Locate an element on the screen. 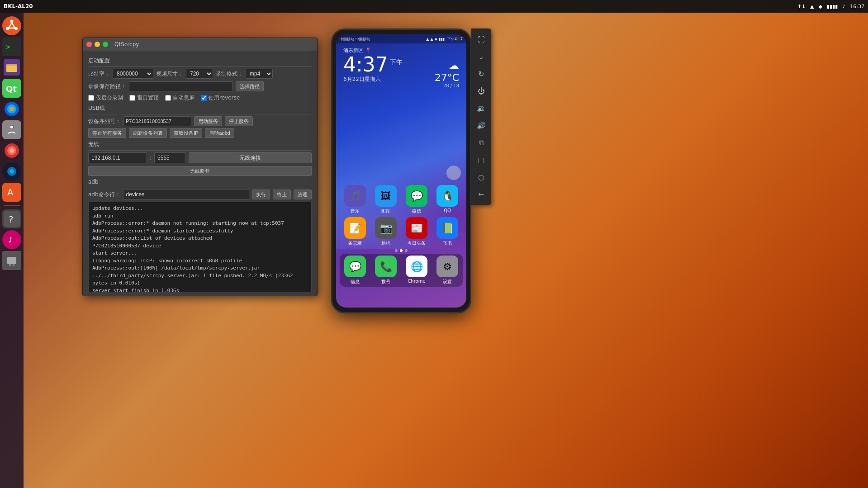 This screenshot has height=488, width=868. stop-all-button: 停止所有服务 is located at coordinates (107, 133).